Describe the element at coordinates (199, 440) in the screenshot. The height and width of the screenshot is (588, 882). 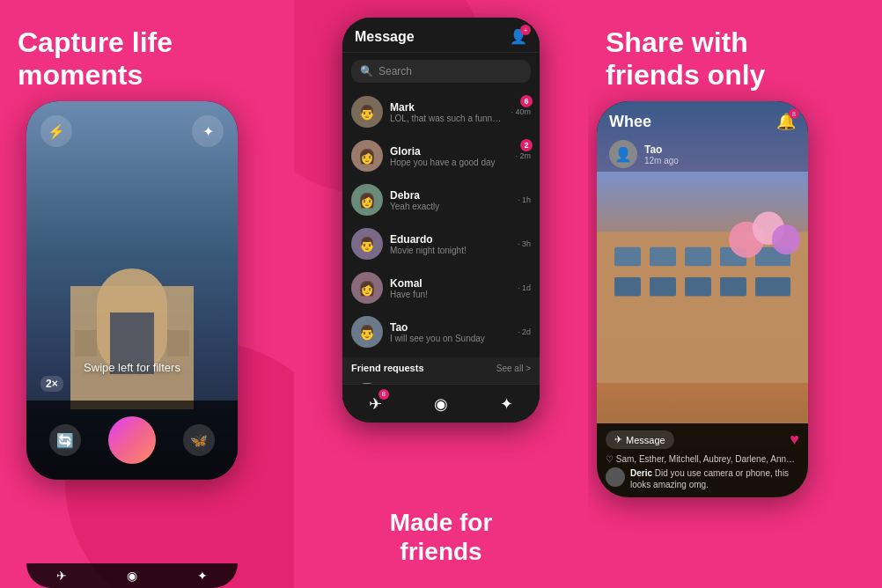
I see `gallery-icon: 🦋` at that location.